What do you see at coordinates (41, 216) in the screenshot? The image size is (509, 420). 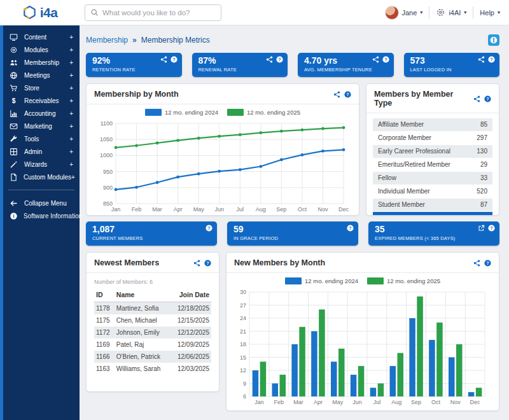 I see `sidebar-item-software-information: iSoftware Information` at bounding box center [41, 216].